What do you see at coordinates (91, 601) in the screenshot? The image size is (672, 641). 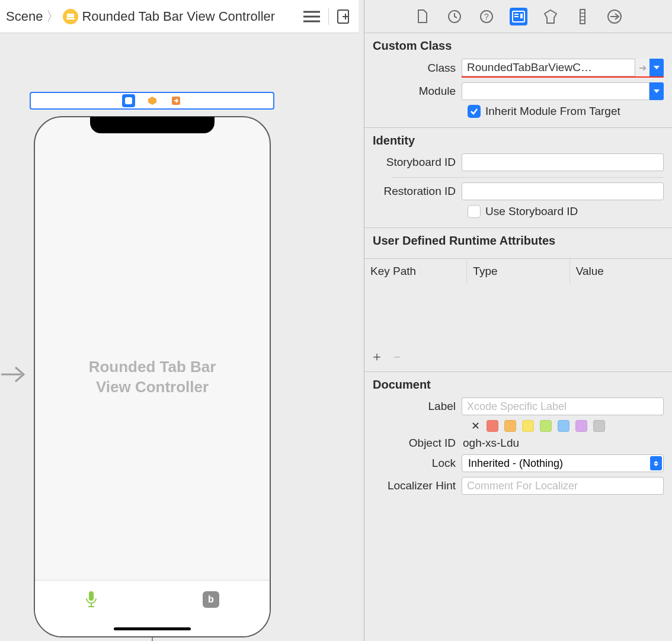 I see `microphone-icon` at bounding box center [91, 601].